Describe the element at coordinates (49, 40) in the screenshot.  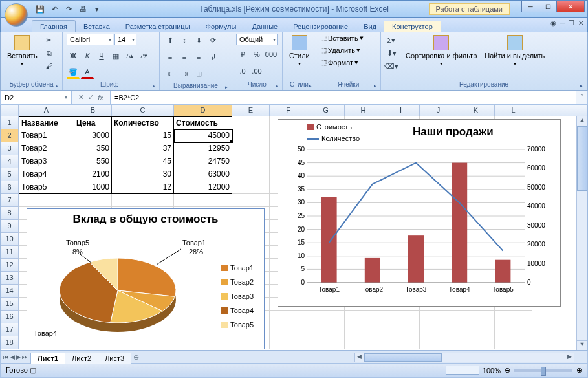
I see `cut-icon: ✂` at that location.